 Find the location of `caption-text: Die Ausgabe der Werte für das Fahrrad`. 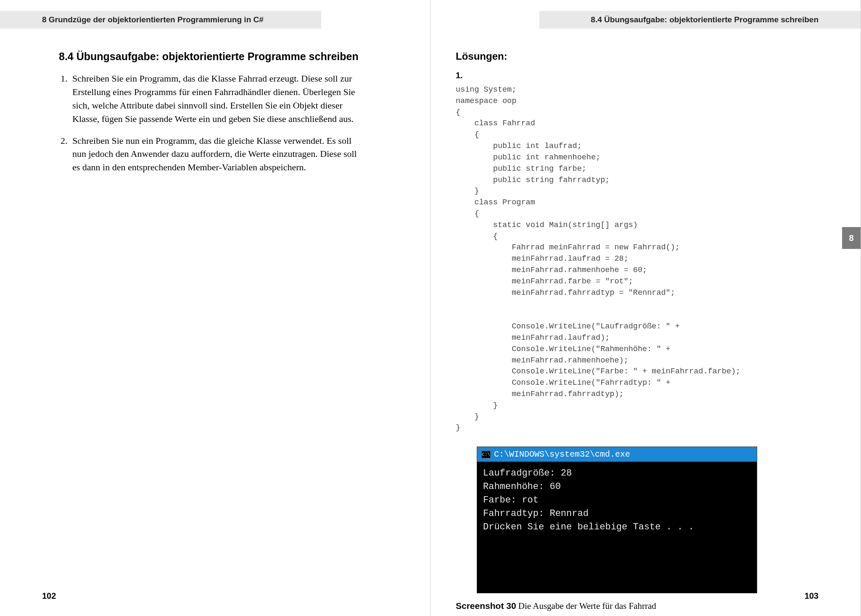

caption-text: Die Ausgabe der Werte für das Fahrrad is located at coordinates (586, 606).